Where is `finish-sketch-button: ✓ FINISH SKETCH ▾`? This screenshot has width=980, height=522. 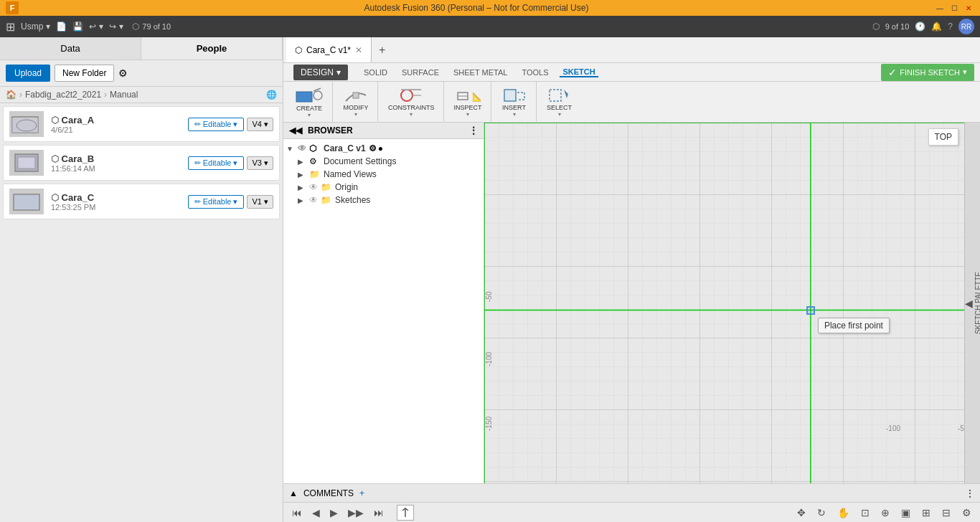
finish-sketch-button: ✓ FINISH SKETCH ▾ is located at coordinates (928, 72).